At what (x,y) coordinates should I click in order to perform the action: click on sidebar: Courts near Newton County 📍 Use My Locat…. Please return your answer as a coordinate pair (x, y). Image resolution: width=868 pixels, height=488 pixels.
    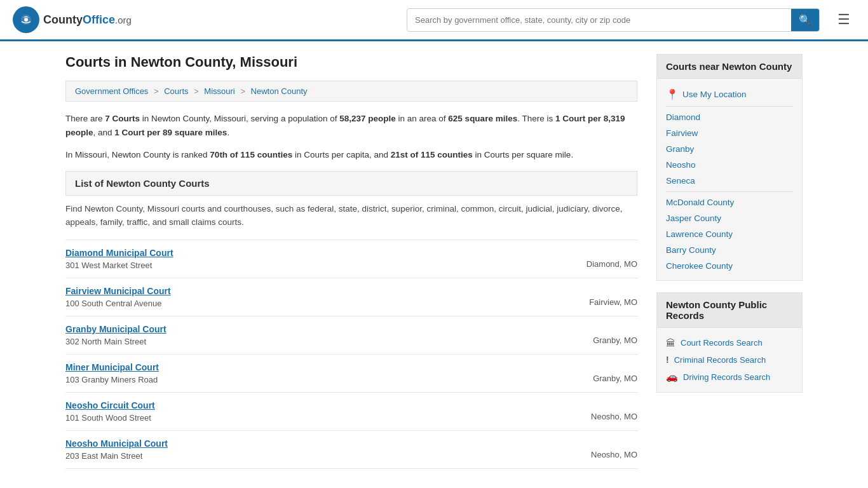
    Looking at the image, I should click on (729, 262).